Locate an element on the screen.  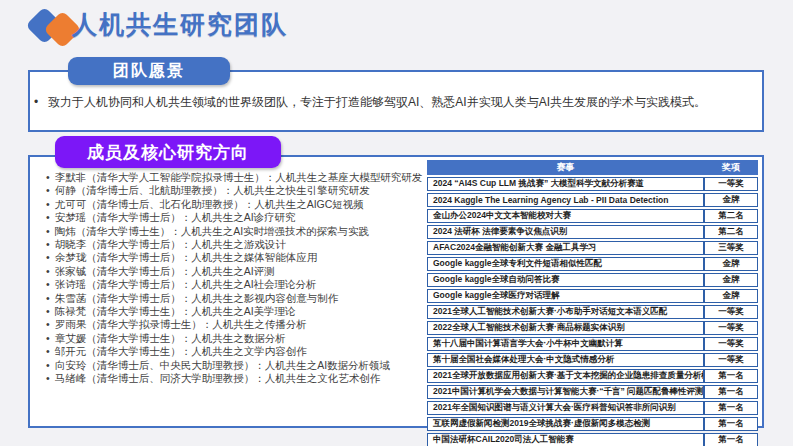
member-item: 陶炜（清华大学博士生）：人机共生之AI实时增强技术的探索与实践 is located at coordinates (238, 232).